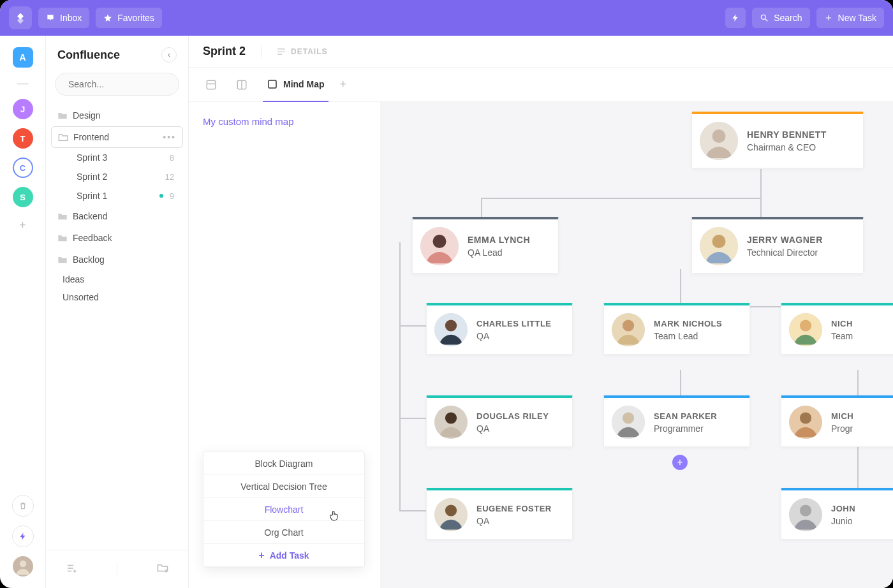 The image size is (893, 588). Describe the element at coordinates (485, 245) in the screenshot. I see `org-card-qa-lead: EMMA LYNCH QA Lead` at that location.